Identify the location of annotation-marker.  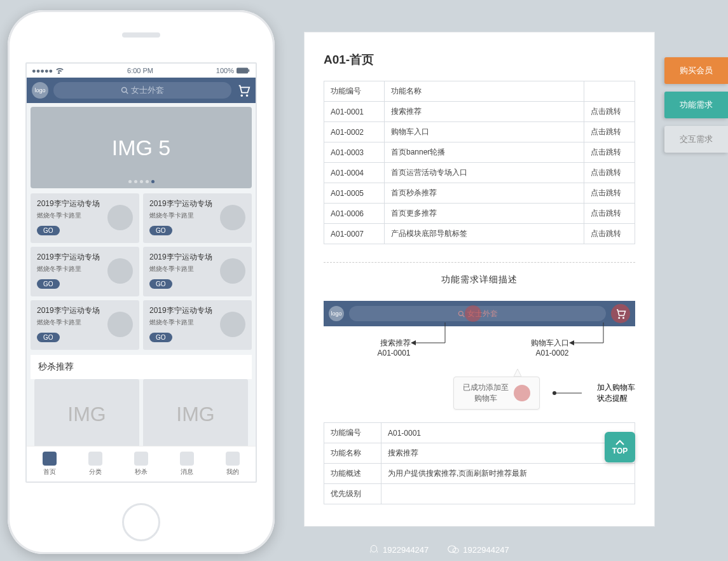
(522, 393).